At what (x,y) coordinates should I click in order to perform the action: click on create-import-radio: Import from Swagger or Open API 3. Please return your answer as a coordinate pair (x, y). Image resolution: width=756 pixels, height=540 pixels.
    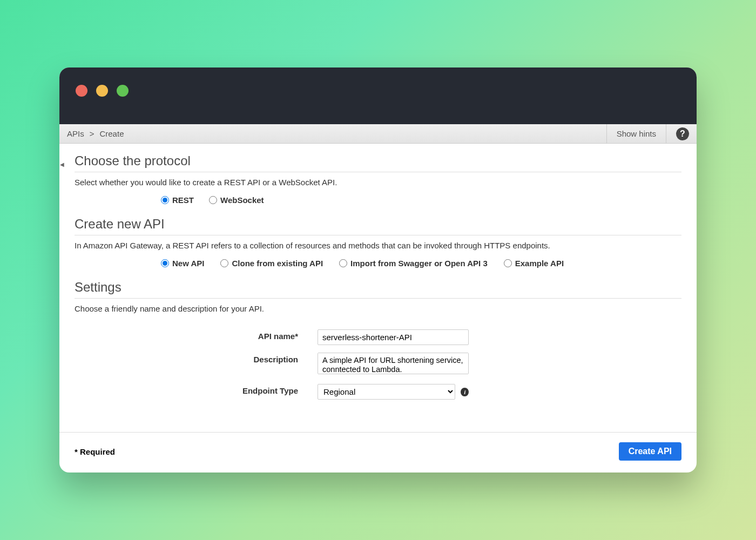
    Looking at the image, I should click on (414, 264).